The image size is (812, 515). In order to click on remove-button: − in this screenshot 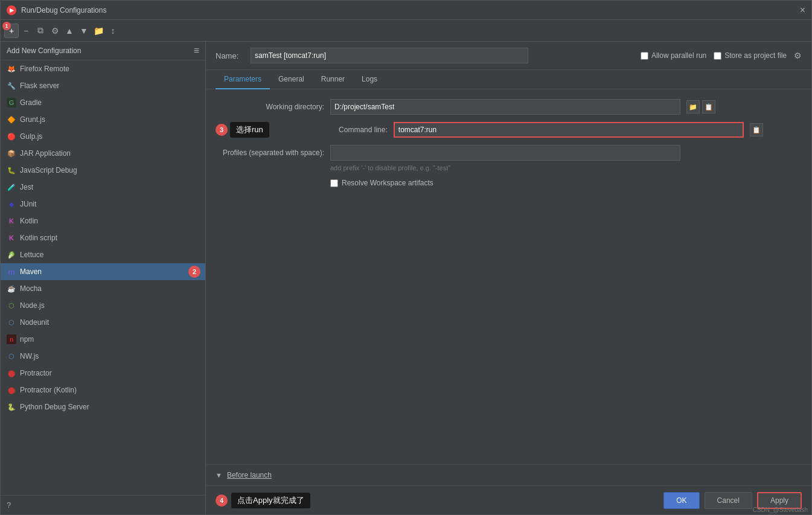, I will do `click(26, 31)`.